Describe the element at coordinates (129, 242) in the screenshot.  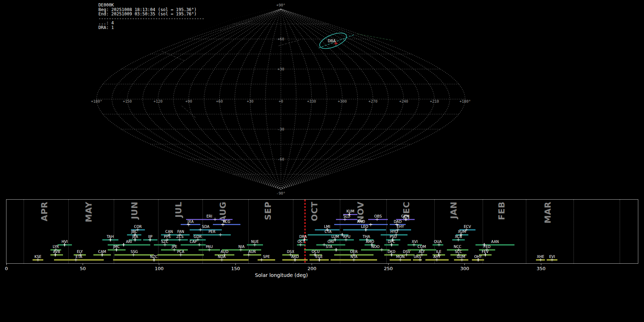
I see `shower-code-label: ARI` at that location.